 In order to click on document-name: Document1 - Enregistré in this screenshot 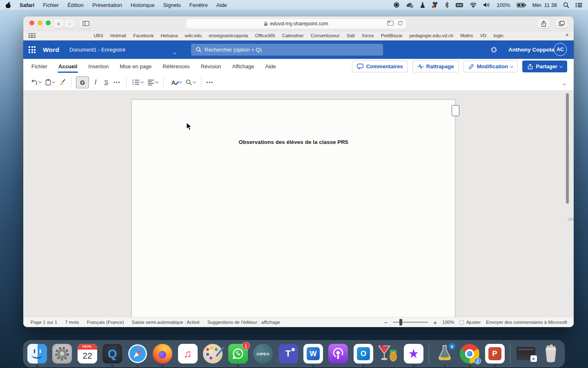, I will do `click(97, 50)`.